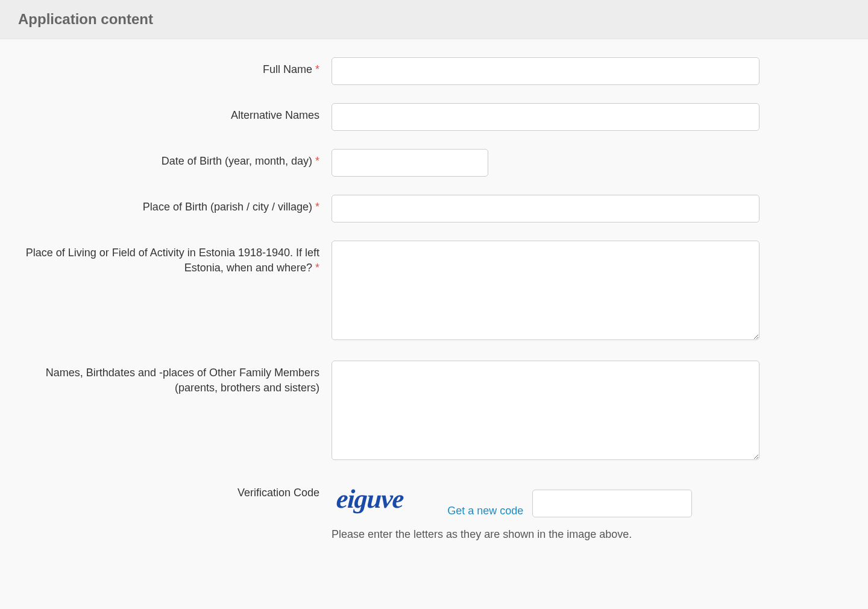 The width and height of the screenshot is (868, 609). Describe the element at coordinates (546, 534) in the screenshot. I see `captcha-hint: Please enter the letters as they are sho…` at that location.